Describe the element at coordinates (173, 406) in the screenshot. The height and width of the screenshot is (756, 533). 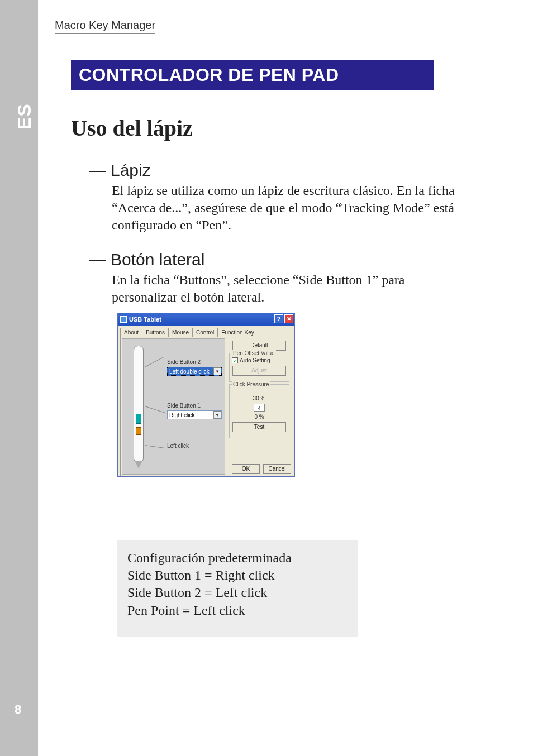
I see `pen-diagram-area: Side Button 2 Left double click ▼ Side B…` at that location.